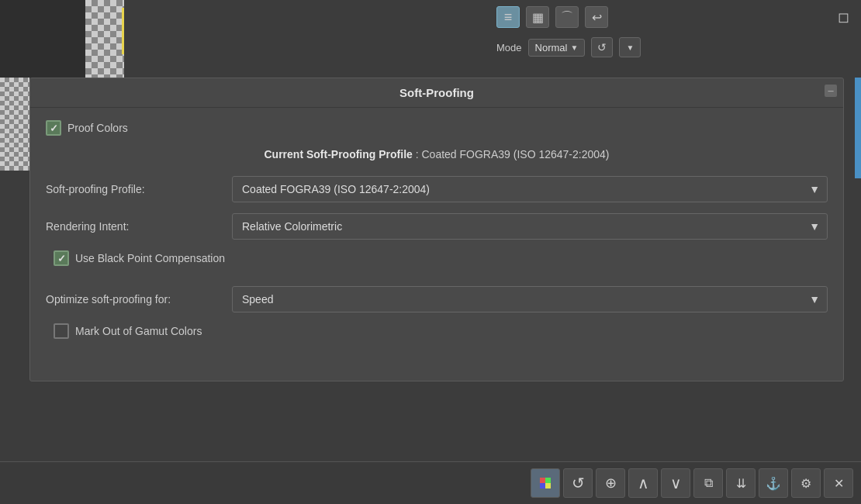 The height and width of the screenshot is (504, 861). Describe the element at coordinates (530, 189) in the screenshot. I see `soft-proofing-profile-select-wrapper: Coated FOGRA39 (ISO 12647-2:2004)` at that location.